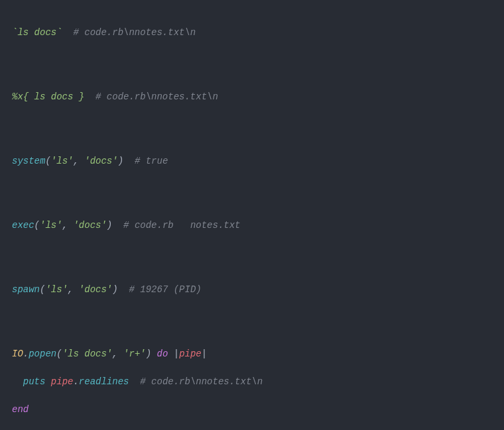  What do you see at coordinates (104, 382) in the screenshot?
I see `fn-readlines: readlines` at bounding box center [104, 382].